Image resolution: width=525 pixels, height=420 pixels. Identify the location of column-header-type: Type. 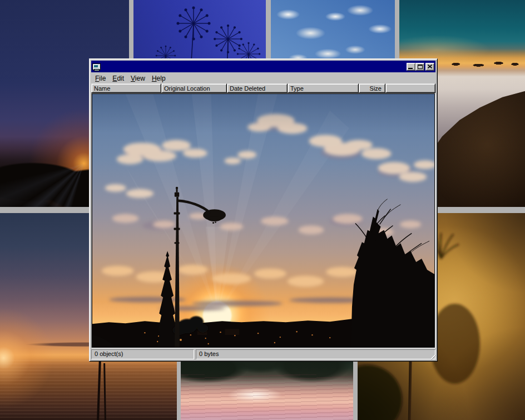
(323, 88).